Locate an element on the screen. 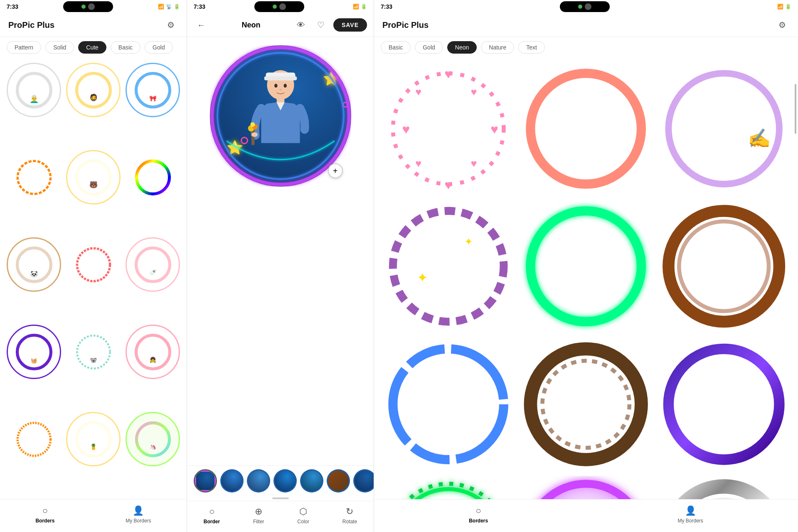  tab-solid: Solid is located at coordinates (60, 47).